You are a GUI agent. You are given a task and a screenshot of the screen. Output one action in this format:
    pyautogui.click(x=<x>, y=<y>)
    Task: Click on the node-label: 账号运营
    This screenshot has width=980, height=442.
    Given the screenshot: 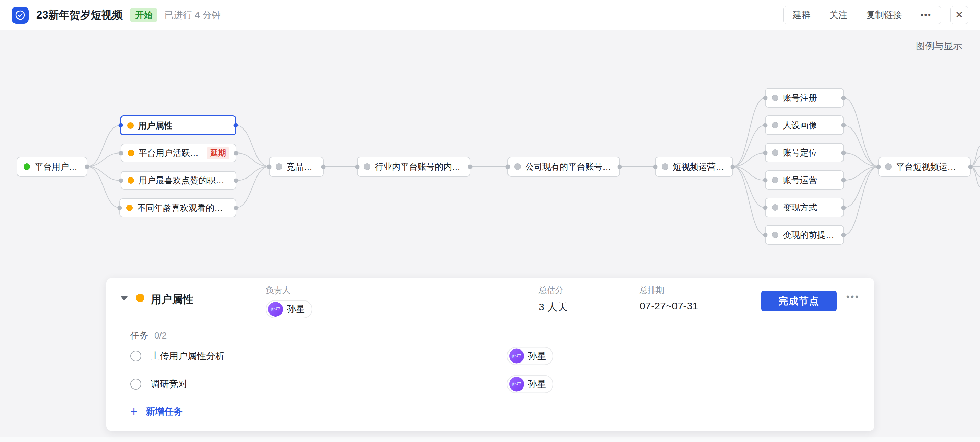 What is the action you would take?
    pyautogui.click(x=800, y=180)
    